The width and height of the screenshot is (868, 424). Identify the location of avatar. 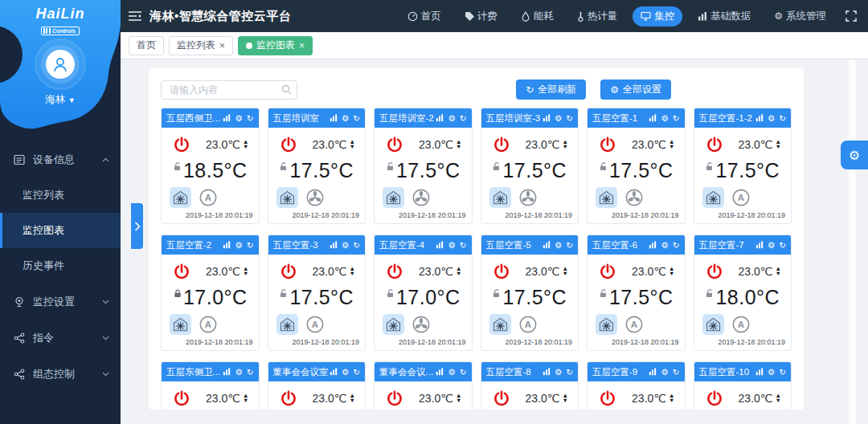
(60, 64).